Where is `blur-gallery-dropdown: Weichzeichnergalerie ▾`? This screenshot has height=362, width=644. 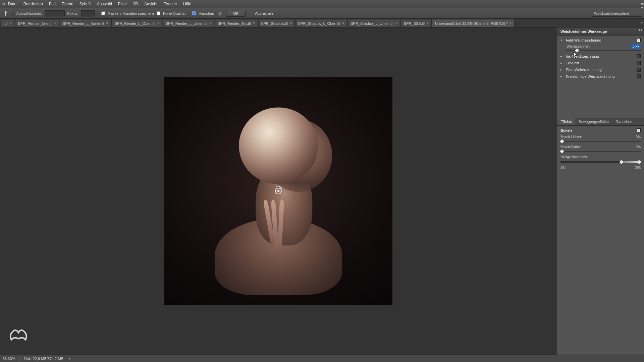 blur-gallery-dropdown: Weichzeichnergalerie ▾ is located at coordinates (617, 13).